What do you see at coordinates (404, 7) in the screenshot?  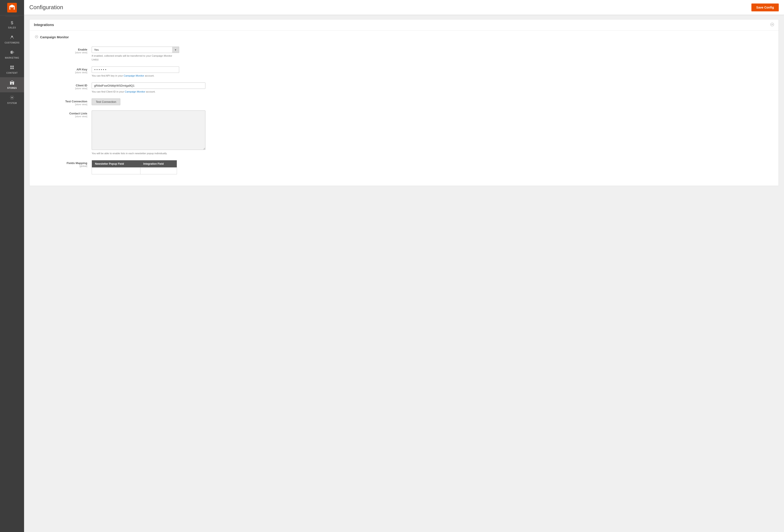 I see `page-header: Configuration Save Config` at bounding box center [404, 7].